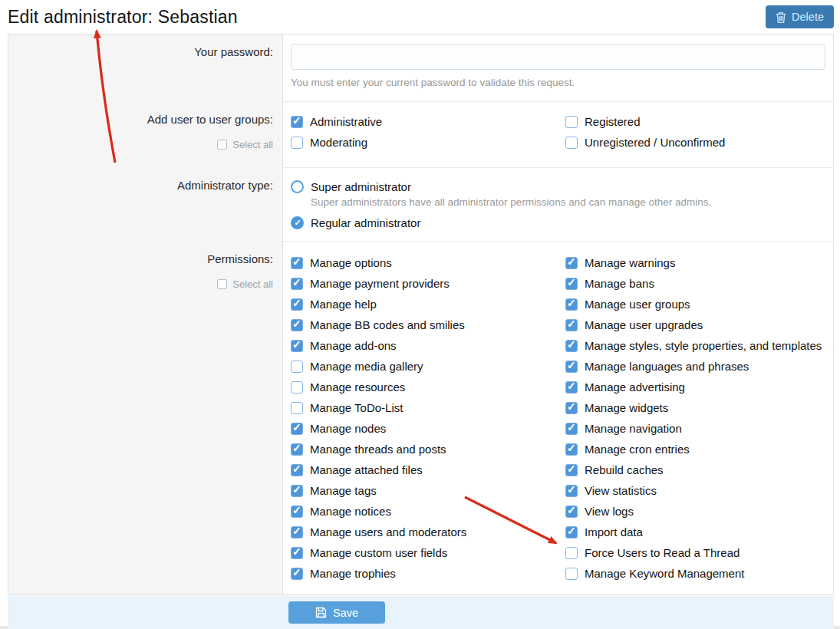 This screenshot has height=629, width=840. Describe the element at coordinates (428, 262) in the screenshot. I see `permission-option: Manage options` at that location.